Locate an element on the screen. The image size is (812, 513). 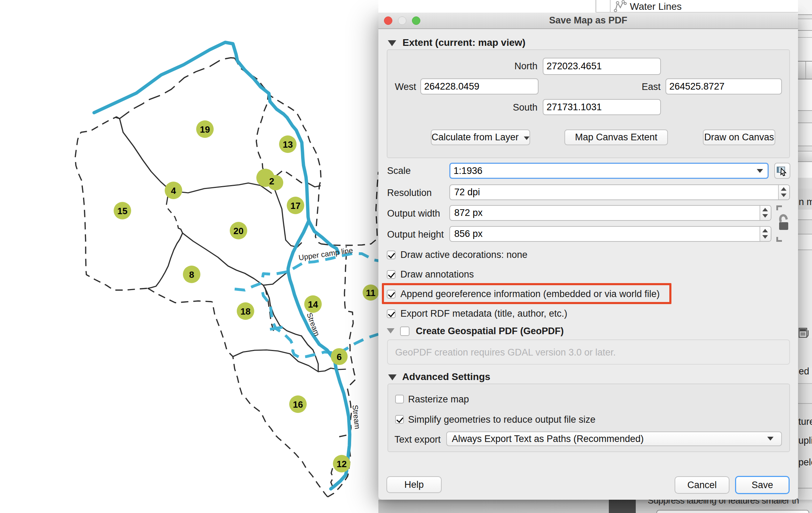
svg-text: 6 is located at coordinates (339, 357).